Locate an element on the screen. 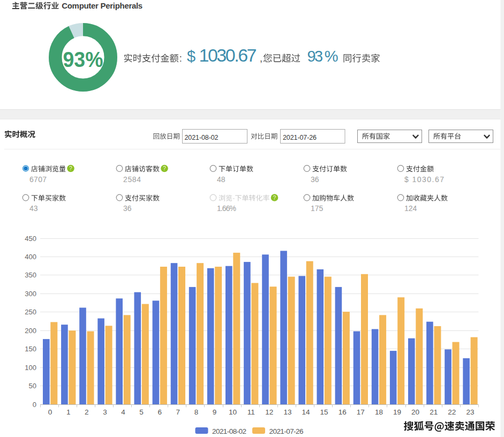  svg-text: 2584 is located at coordinates (132, 179).